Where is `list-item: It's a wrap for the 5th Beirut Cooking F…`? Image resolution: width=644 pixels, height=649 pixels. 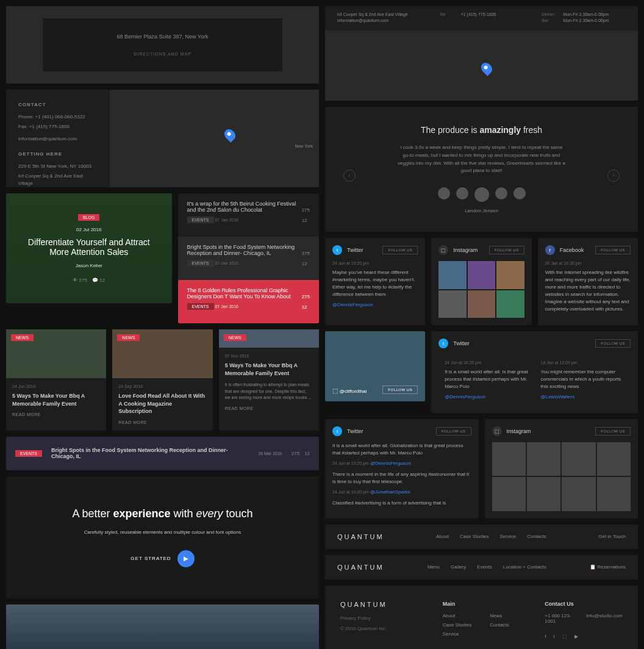
list-item: It's a wrap for the 5th Beirut Cooking F… is located at coordinates (249, 215).